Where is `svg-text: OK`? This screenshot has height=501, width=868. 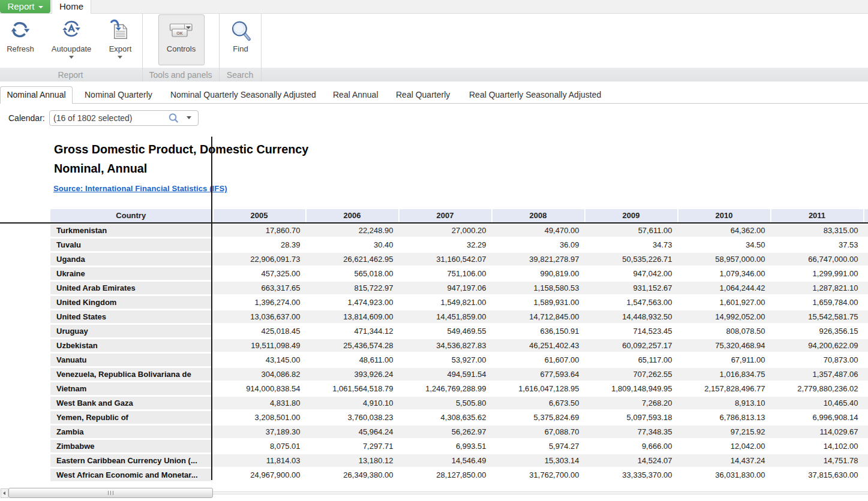 svg-text: OK is located at coordinates (180, 34).